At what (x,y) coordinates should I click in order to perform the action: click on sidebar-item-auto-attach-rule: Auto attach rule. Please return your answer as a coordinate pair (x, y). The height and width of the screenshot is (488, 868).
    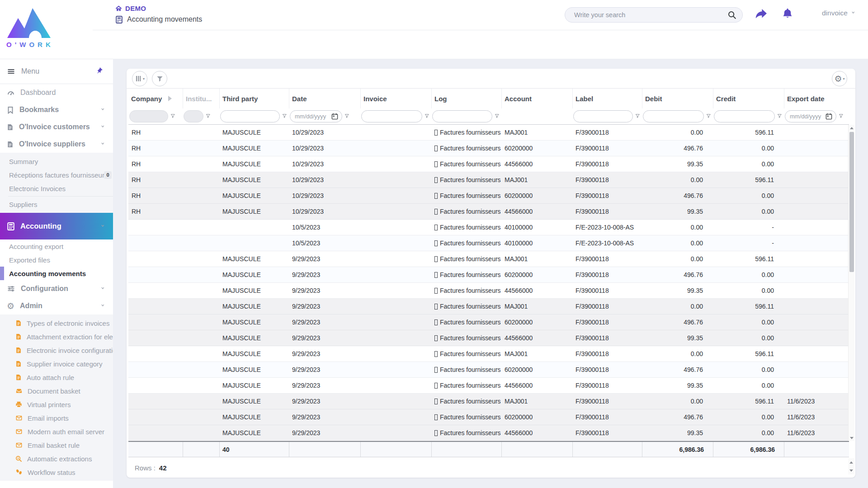
    Looking at the image, I should click on (57, 377).